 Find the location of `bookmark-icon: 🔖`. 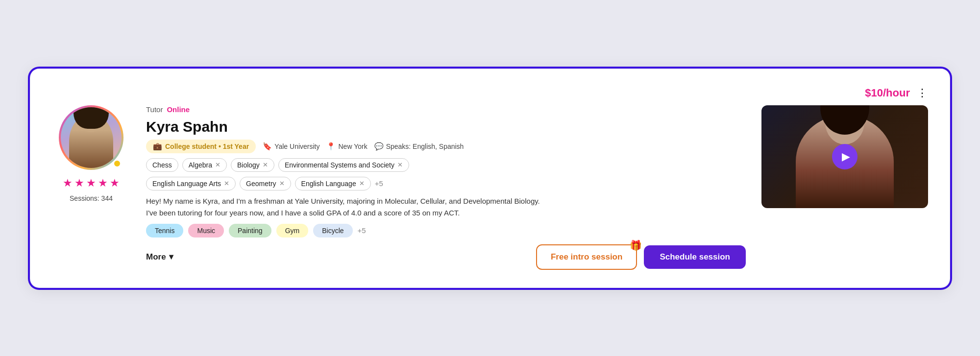

bookmark-icon: 🔖 is located at coordinates (268, 146).